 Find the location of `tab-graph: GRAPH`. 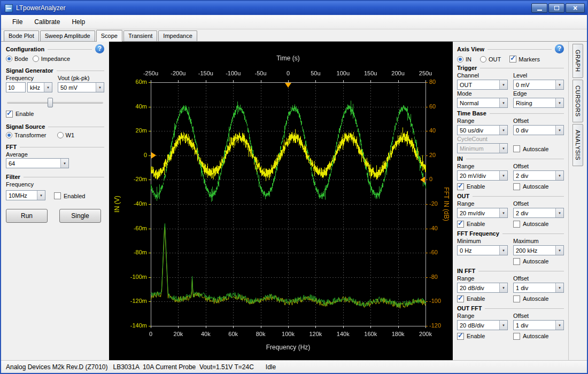

tab-graph: GRAPH is located at coordinates (578, 61).